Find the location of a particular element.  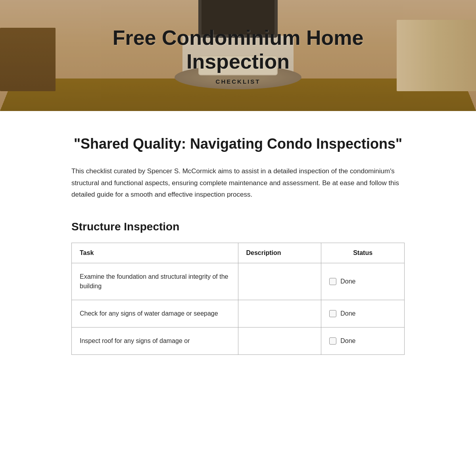

table-row: Inspect roof for any signs of damage or … is located at coordinates (238, 341).